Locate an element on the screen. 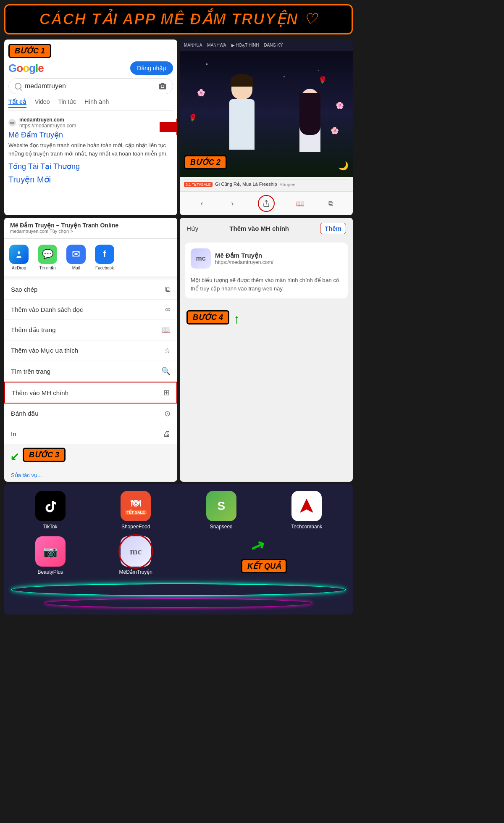  share-site-title: Mê Đắm Truyện – Truyện Tranh Online is located at coordinates (91, 225).